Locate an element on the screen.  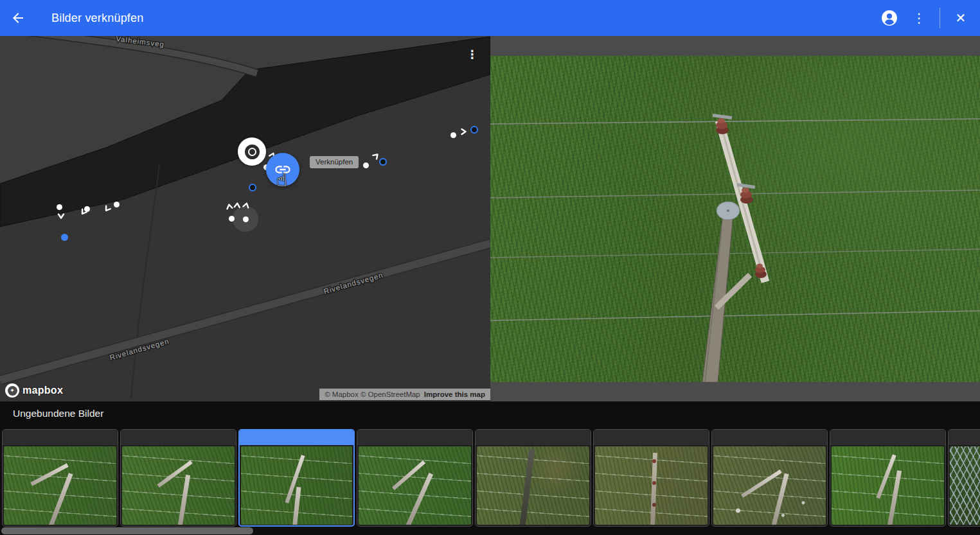
arrow-left-icon is located at coordinates (18, 18).